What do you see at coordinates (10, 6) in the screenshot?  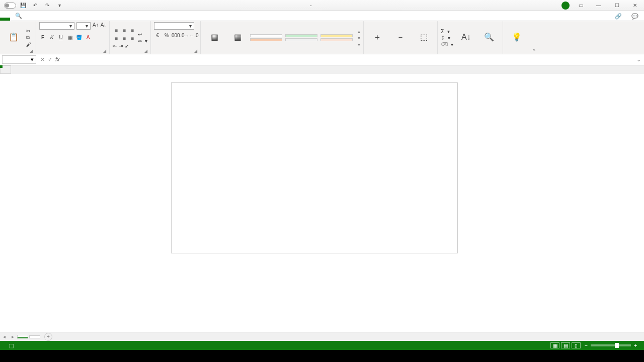 I see `autosave-toggle` at bounding box center [10, 6].